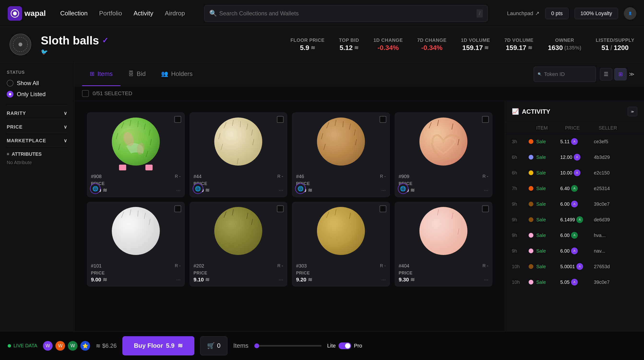 The image size is (644, 360). Describe the element at coordinates (582, 128) in the screenshot. I see `col-price-header: PRICE` at that location.